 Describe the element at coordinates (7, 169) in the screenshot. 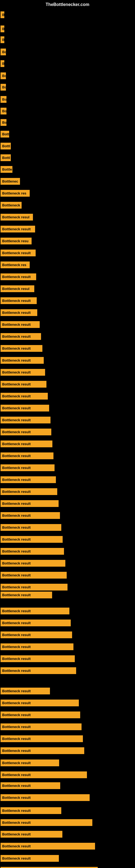

I see `bottleneck-item: Bottle` at that location.